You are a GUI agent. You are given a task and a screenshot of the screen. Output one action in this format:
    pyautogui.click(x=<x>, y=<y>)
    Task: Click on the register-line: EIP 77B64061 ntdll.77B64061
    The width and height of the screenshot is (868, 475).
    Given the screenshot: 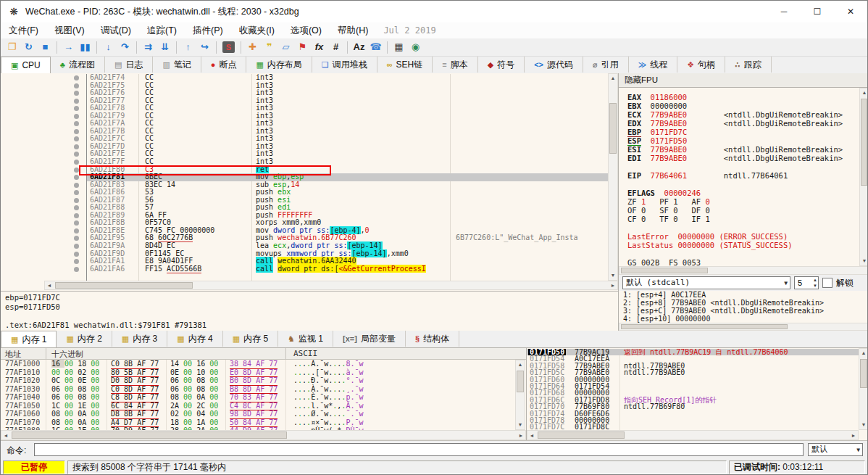 What is the action you would take?
    pyautogui.click(x=743, y=175)
    